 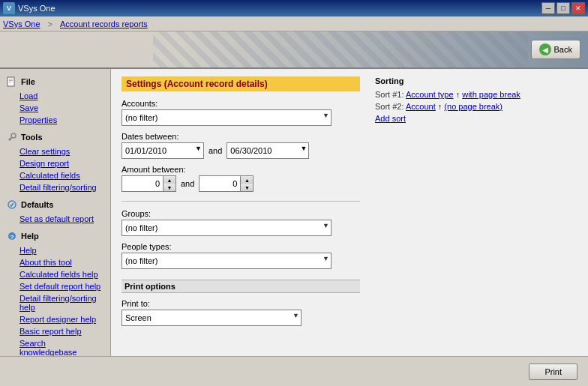 I want to click on amount-to-up: ▲, so click(x=247, y=180).